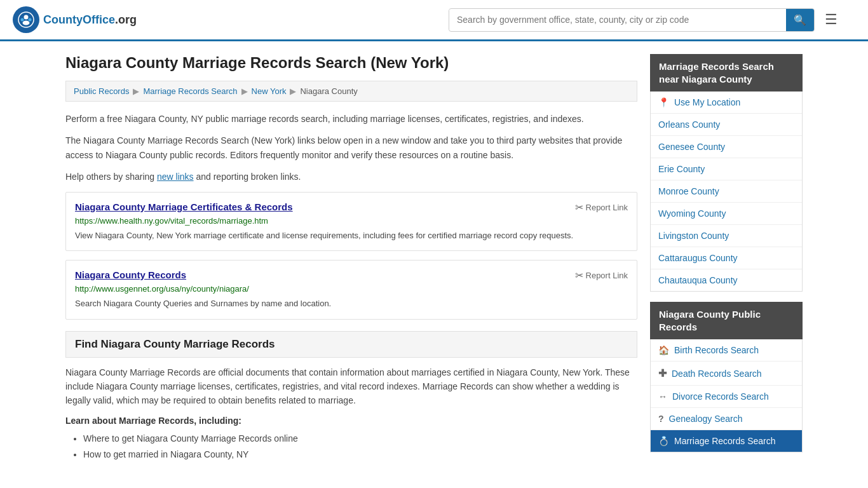 This screenshot has width=868, height=488. What do you see at coordinates (726, 214) in the screenshot?
I see `sidebar-county-wyoming: Wyoming County` at bounding box center [726, 214].